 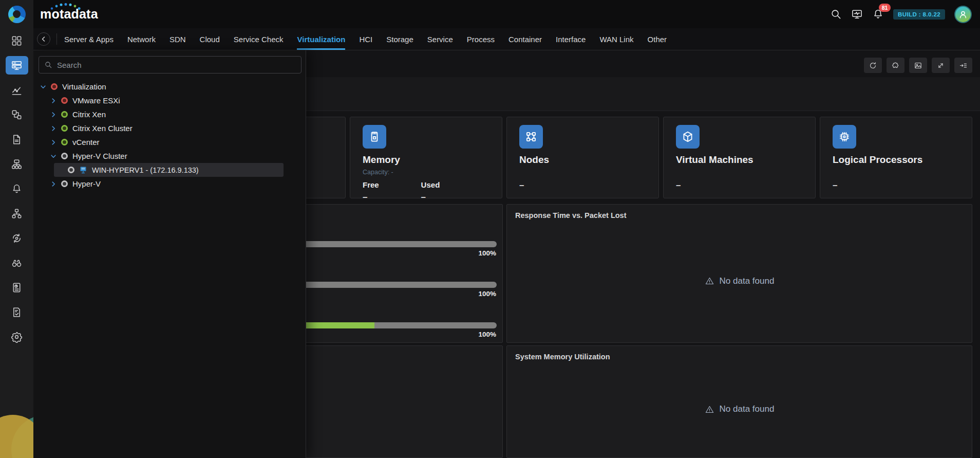 I want to click on flow-hierarchy-icon, so click(x=17, y=213).